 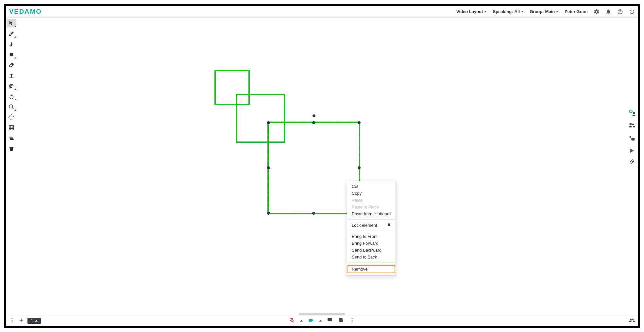 What do you see at coordinates (11, 138) in the screenshot?
I see `layers-tool` at bounding box center [11, 138].